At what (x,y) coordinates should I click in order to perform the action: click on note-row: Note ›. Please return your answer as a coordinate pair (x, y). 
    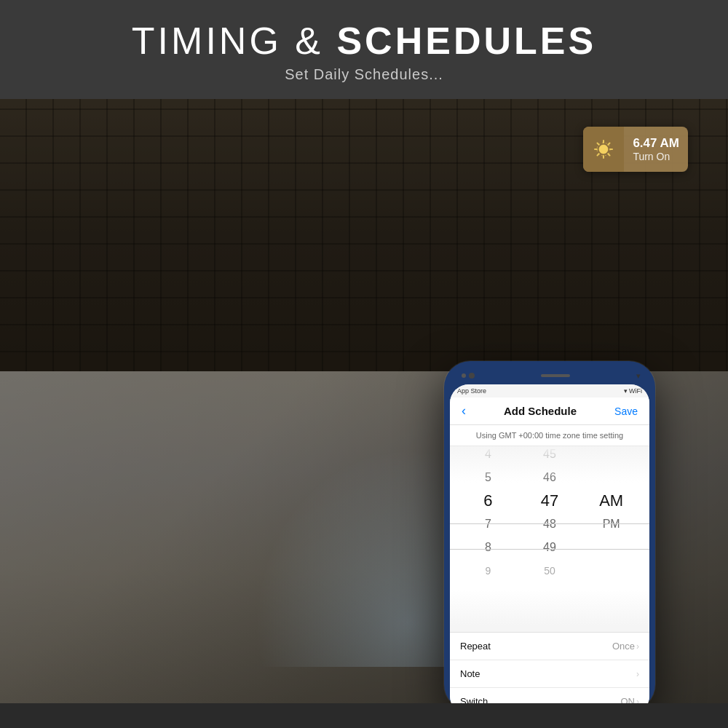
    Looking at the image, I should click on (550, 674).